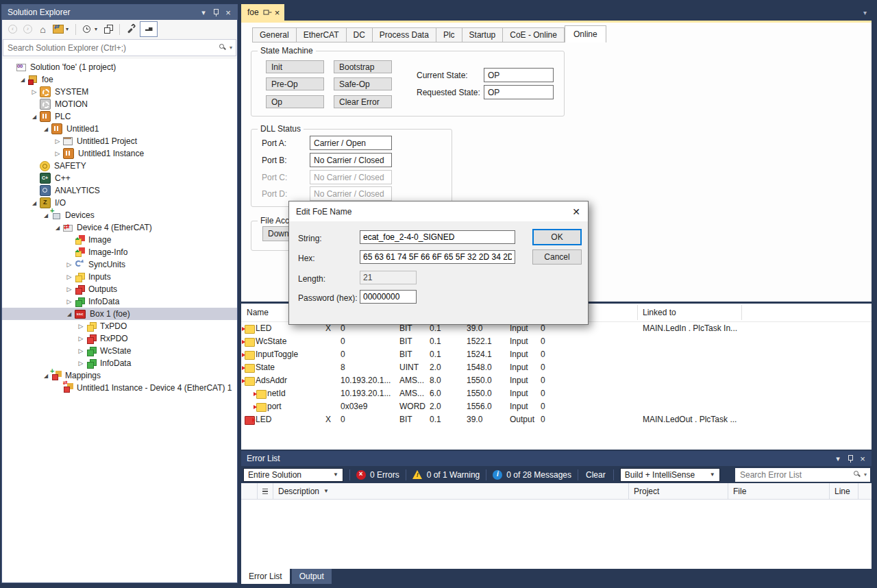 The image size is (877, 588). Describe the element at coordinates (437, 257) in the screenshot. I see `hex-input` at that location.